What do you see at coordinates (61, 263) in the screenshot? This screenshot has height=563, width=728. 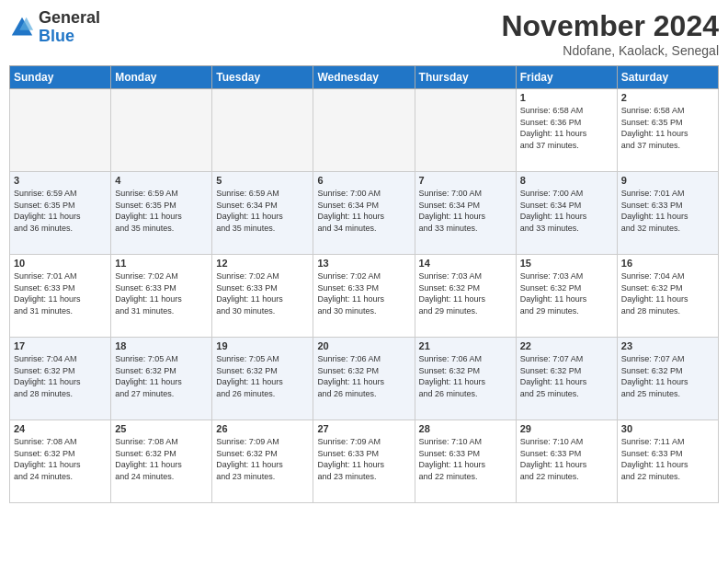 I see `day-number: 10` at bounding box center [61, 263].